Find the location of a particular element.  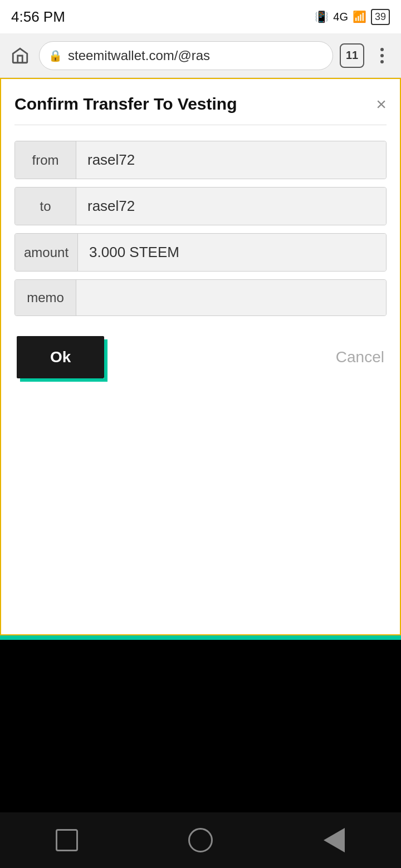

cancel-button: Cancel is located at coordinates (360, 357).